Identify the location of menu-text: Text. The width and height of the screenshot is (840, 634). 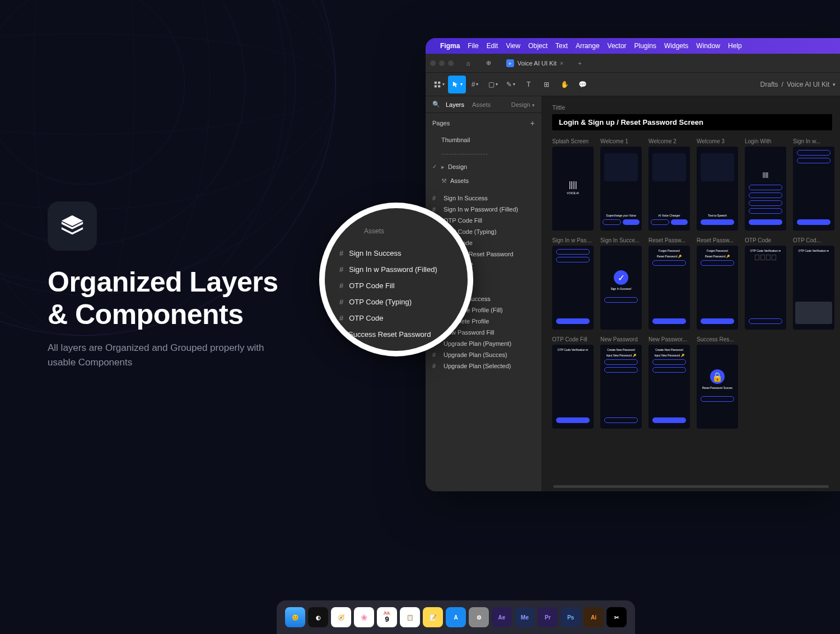
(562, 46).